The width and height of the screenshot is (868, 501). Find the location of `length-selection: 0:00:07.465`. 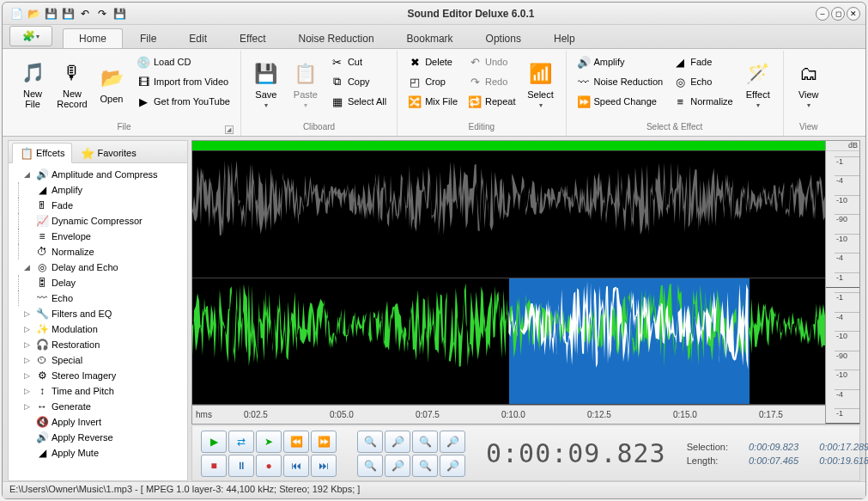

length-selection: 0:00:07.465 is located at coordinates (774, 461).